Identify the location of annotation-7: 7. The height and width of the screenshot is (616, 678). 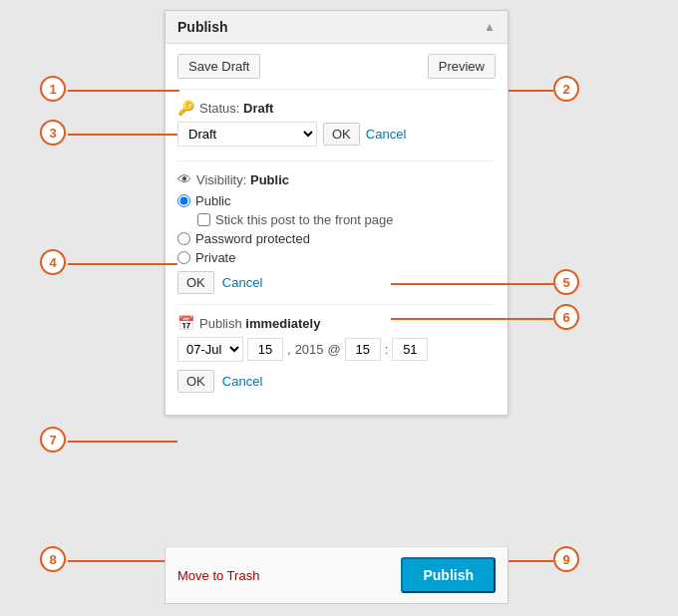
(53, 440).